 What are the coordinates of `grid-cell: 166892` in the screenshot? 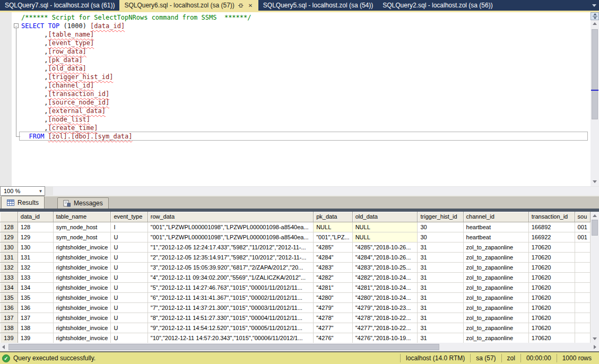 It's located at (552, 227).